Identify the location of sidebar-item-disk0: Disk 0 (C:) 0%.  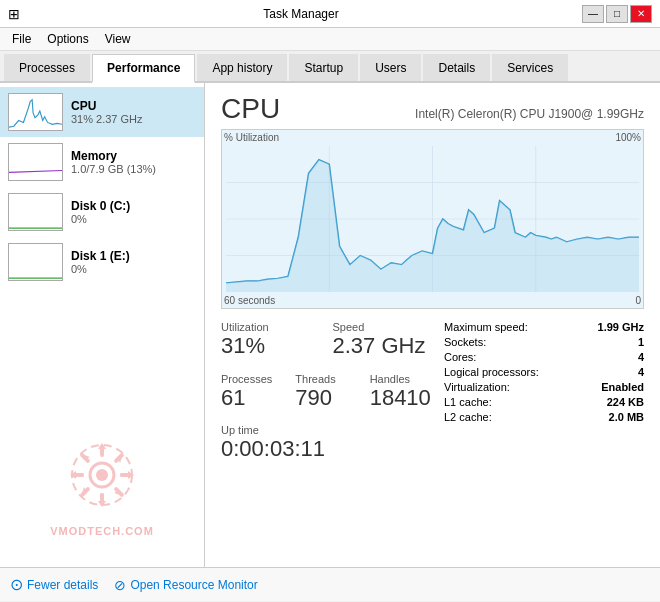
(102, 212).